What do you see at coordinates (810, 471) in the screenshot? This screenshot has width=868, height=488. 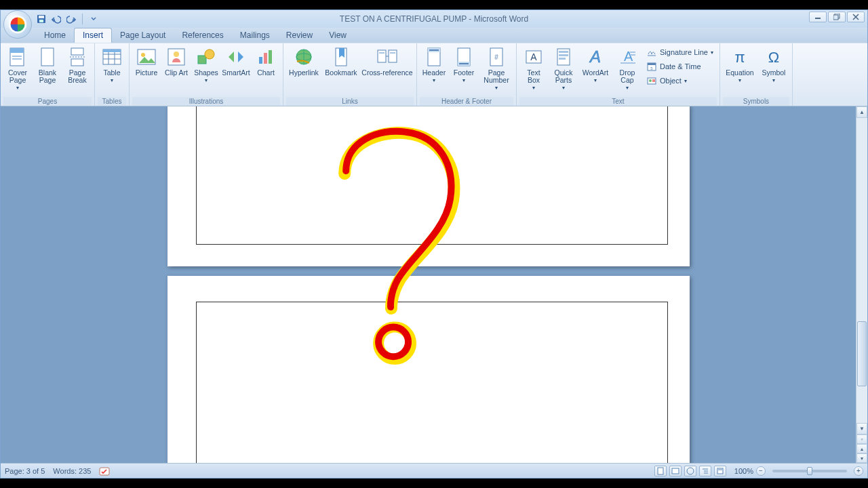 I see `zoom-slider` at bounding box center [810, 471].